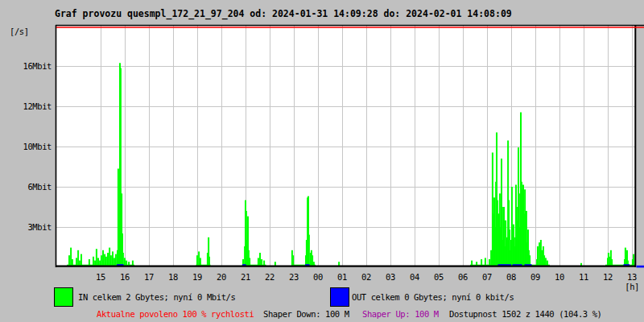  What do you see at coordinates (27, 106) in the screenshot?
I see `y-tick-label: 12Mbit` at bounding box center [27, 106].